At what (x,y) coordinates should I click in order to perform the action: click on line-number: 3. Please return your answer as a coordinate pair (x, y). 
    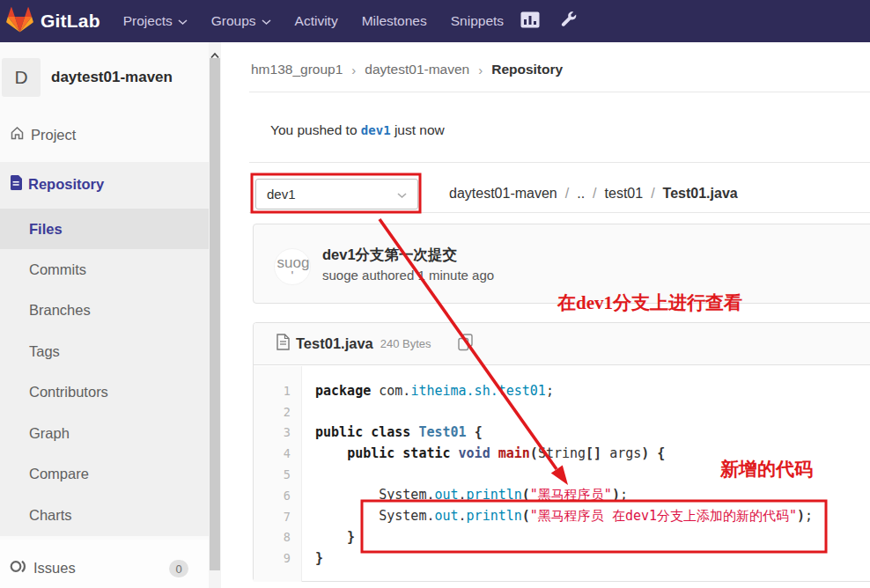
    Looking at the image, I should click on (278, 432).